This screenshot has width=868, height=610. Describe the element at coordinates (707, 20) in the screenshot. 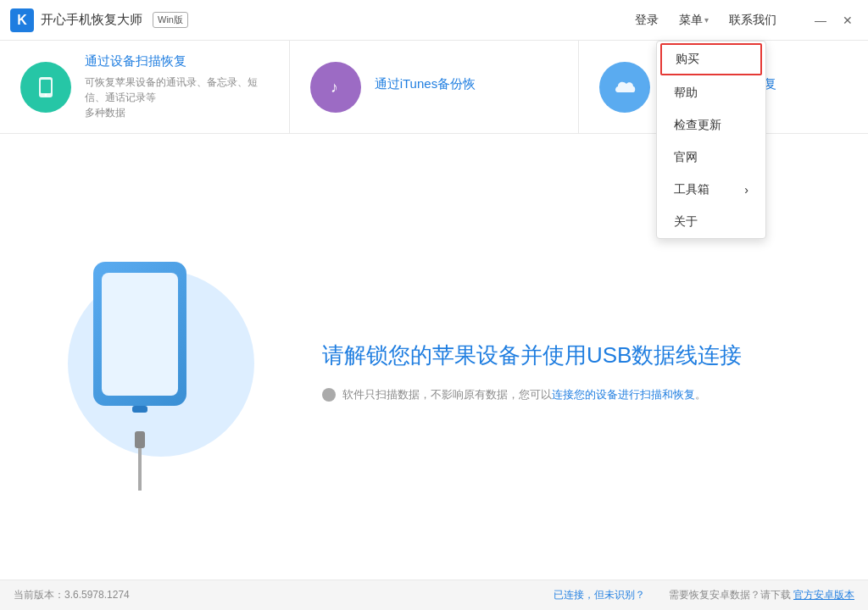

I see `chevron-down-icon: ▾` at that location.